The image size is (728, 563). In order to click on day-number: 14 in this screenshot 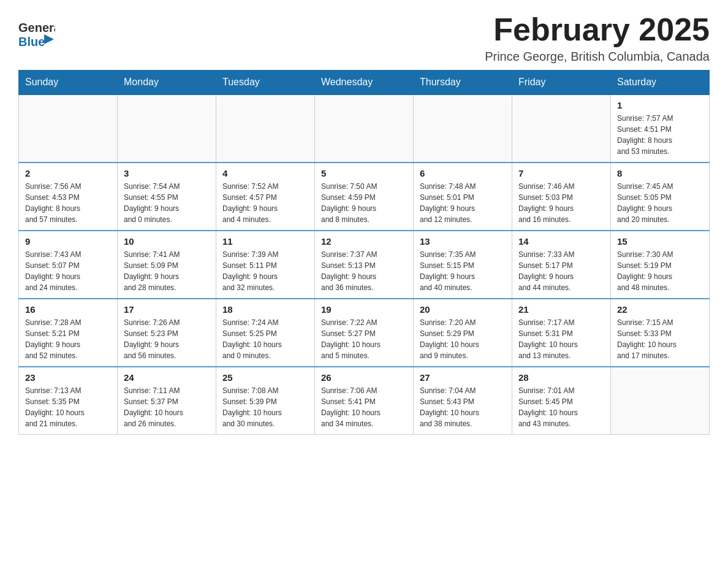, I will do `click(561, 242)`.